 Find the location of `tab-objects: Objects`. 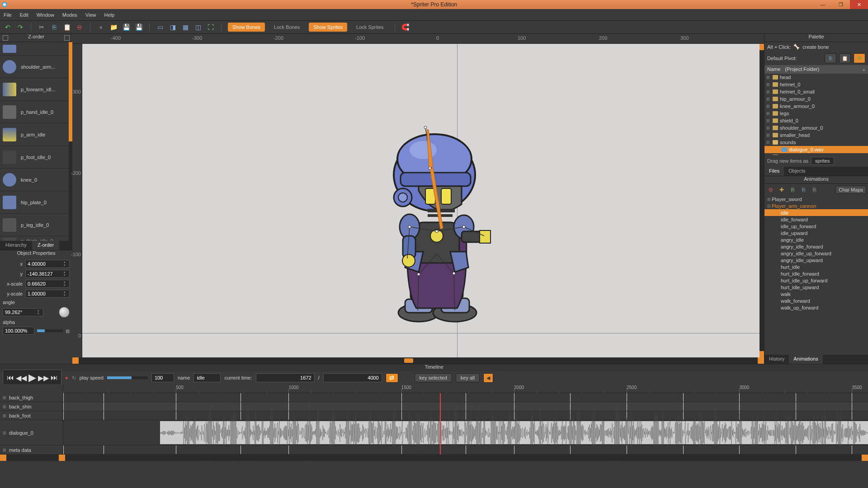

tab-objects: Objects is located at coordinates (797, 171).